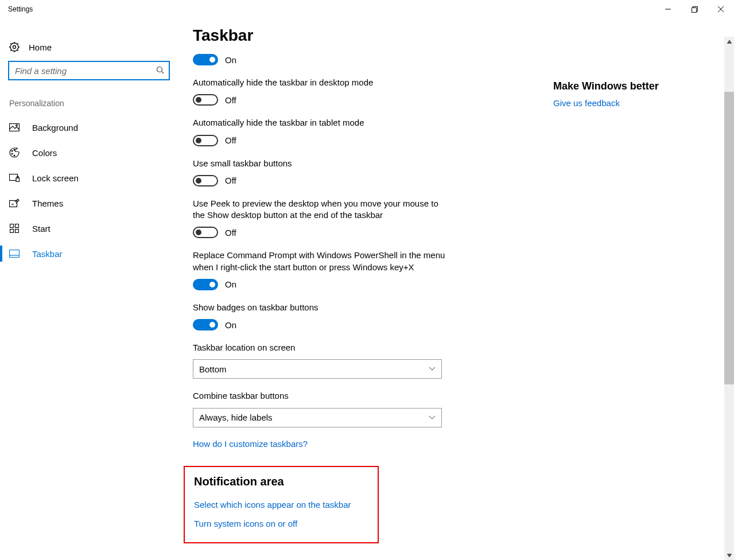  What do you see at coordinates (89, 71) in the screenshot?
I see `search-box` at bounding box center [89, 71].